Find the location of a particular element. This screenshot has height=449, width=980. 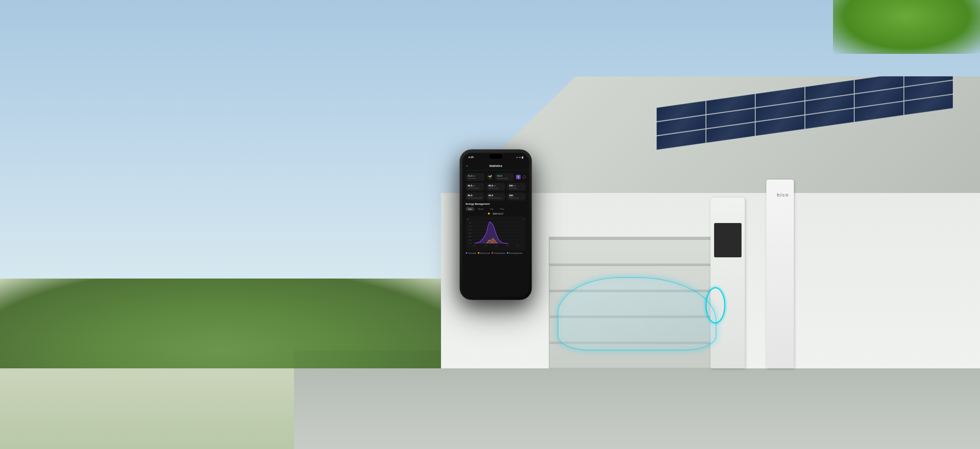

svg-text: 5,000 is located at coordinates (470, 230).